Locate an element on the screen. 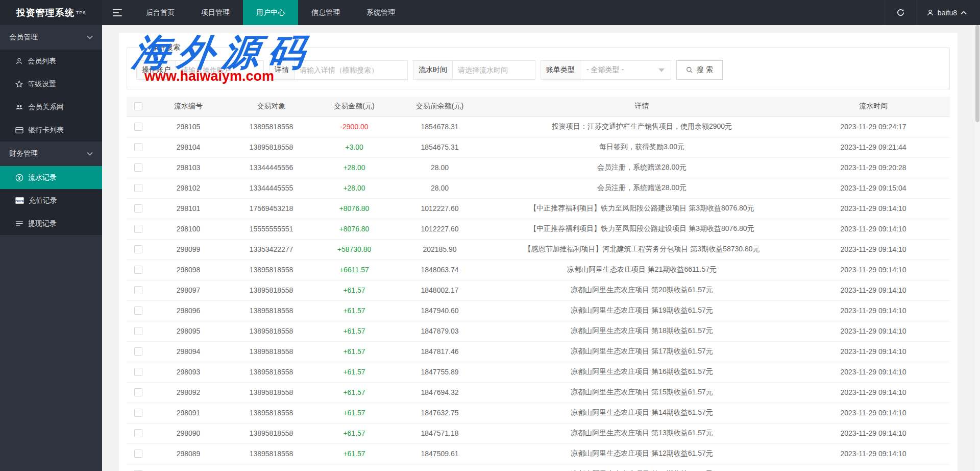 The width and height of the screenshot is (980, 471). cell-detail: 凉都山阿里生态农庄项目 第18期收益61.57元 is located at coordinates (642, 331).